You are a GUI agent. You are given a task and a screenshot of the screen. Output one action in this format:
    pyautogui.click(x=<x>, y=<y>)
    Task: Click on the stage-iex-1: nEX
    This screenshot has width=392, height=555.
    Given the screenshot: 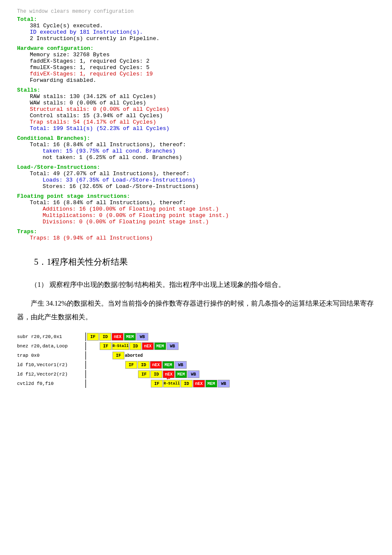 What is the action you would take?
    pyautogui.click(x=118, y=337)
    